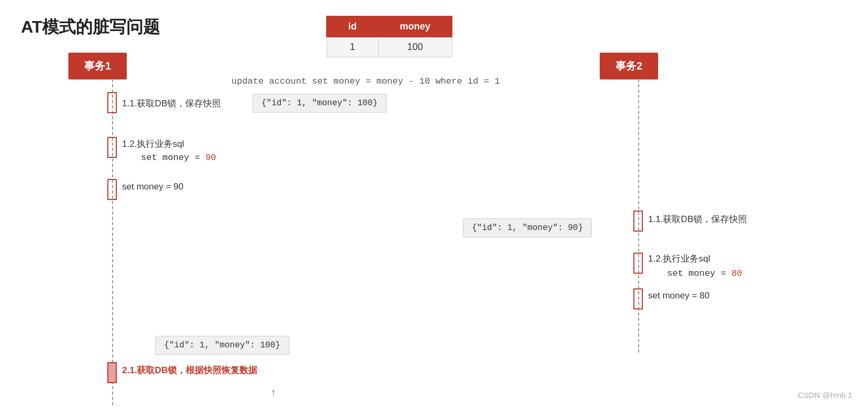 The width and height of the screenshot is (868, 410). Describe the element at coordinates (222, 345) in the screenshot. I see `tx1-snapshot2: {"id": 1, "money": 100}` at that location.